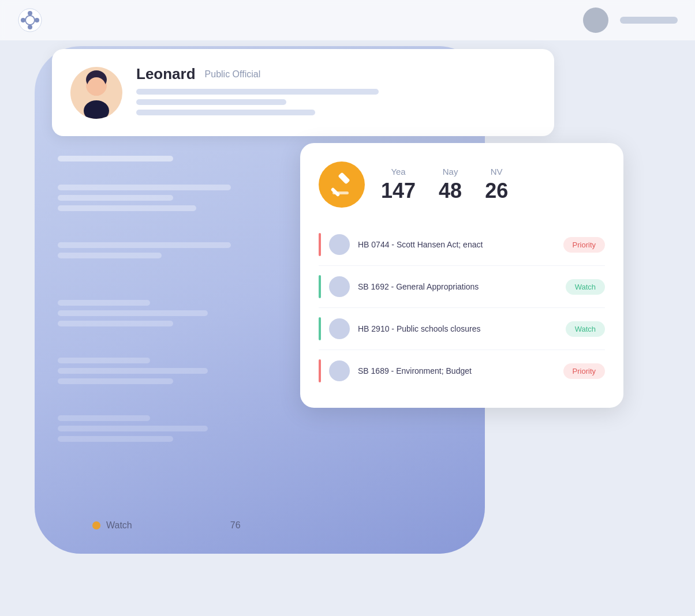 This screenshot has height=616, width=695. I want to click on bill-item: SB 1692 - General Appropriations Watch, so click(462, 286).